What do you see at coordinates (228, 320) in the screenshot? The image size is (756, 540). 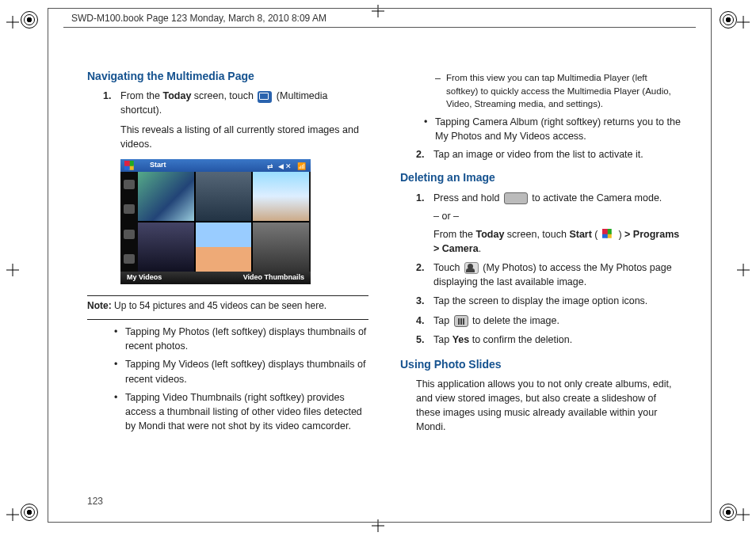 I see `note-rule-bottom` at bounding box center [228, 320].